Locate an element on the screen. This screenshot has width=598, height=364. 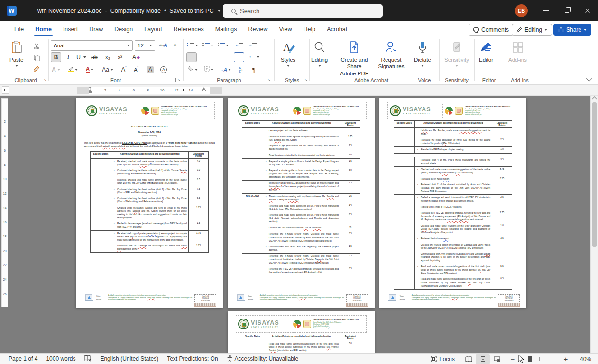
print-layout-button is located at coordinates (483, 359).